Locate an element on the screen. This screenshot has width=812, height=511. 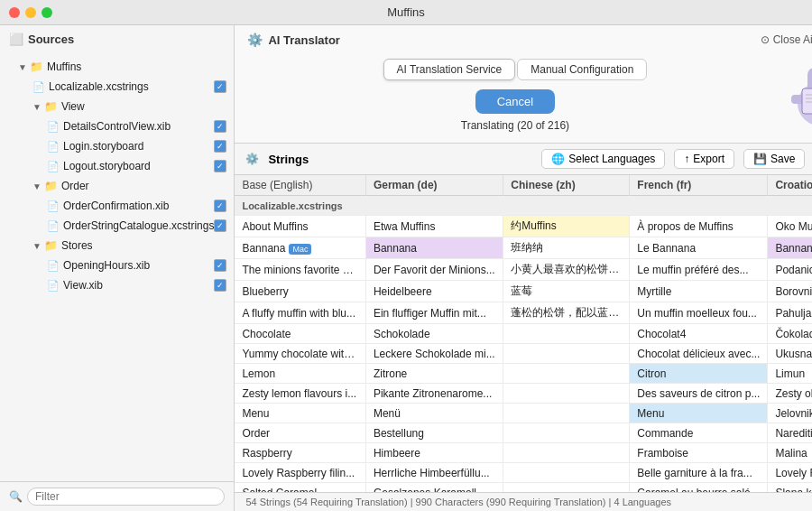
strings-toolbar: ⚙️ Strings 🌐 Select Languages ↑ Export 💾… is located at coordinates (523, 159).